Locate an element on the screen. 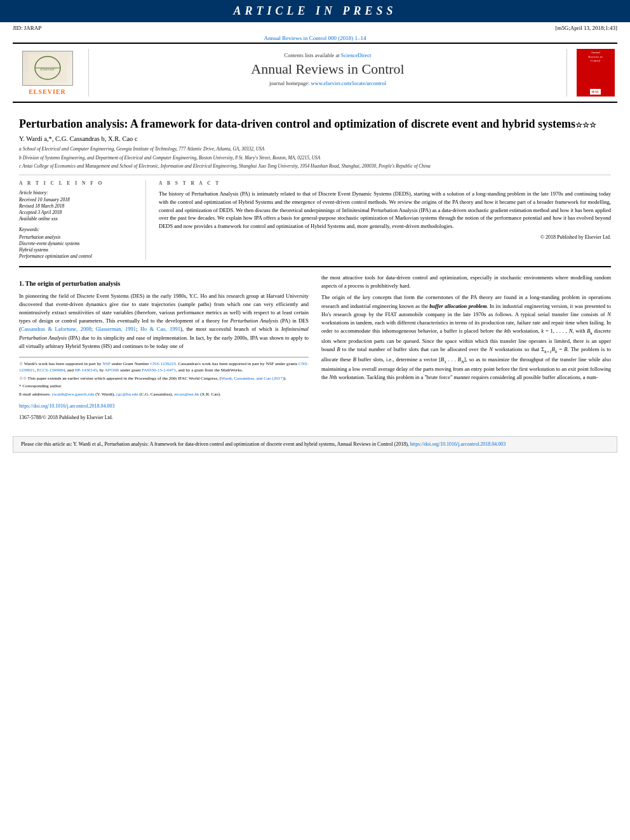 This screenshot has height=840, width=630. main-divider is located at coordinates (315, 267).